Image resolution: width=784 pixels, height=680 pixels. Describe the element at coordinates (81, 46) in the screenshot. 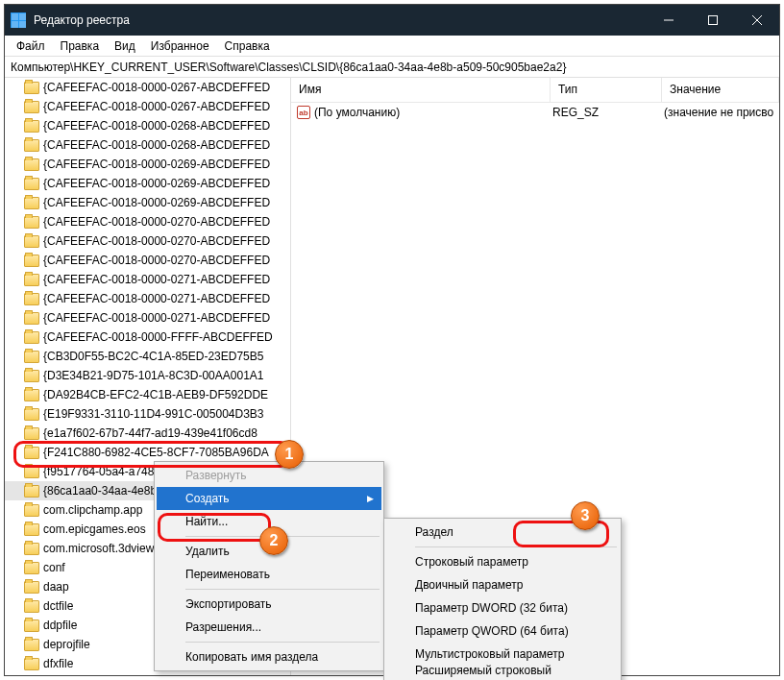

I see `menu-edit: Правка` at that location.